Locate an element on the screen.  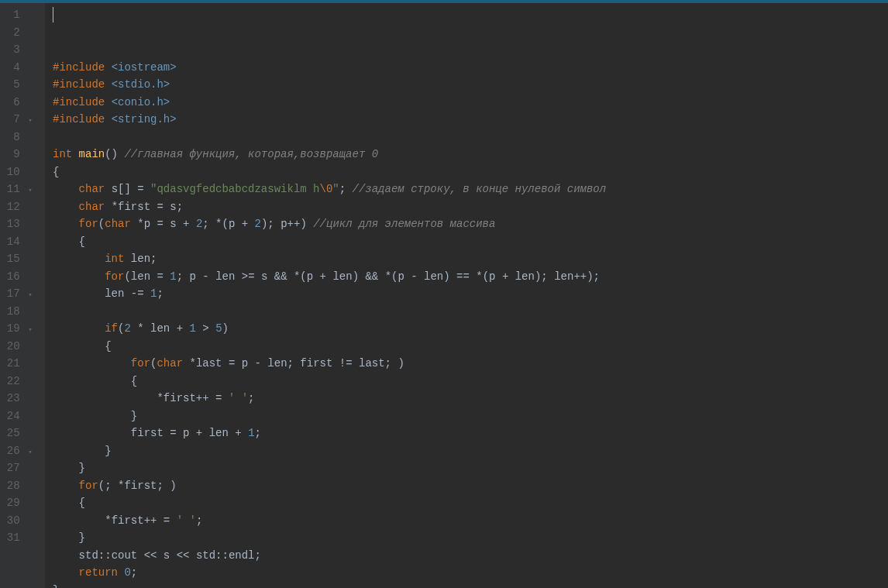
line-number: 25 is located at coordinates (17, 434).